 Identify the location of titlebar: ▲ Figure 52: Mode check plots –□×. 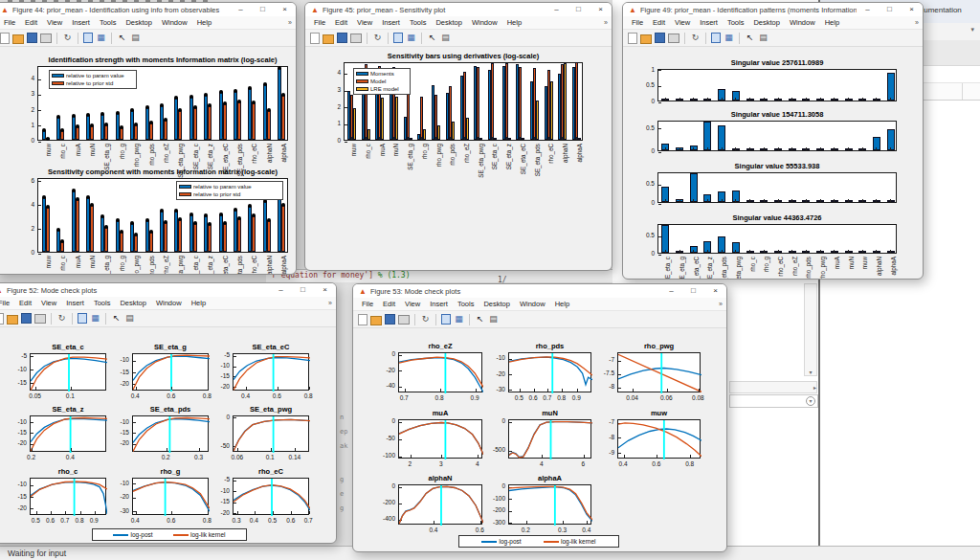
(168, 291).